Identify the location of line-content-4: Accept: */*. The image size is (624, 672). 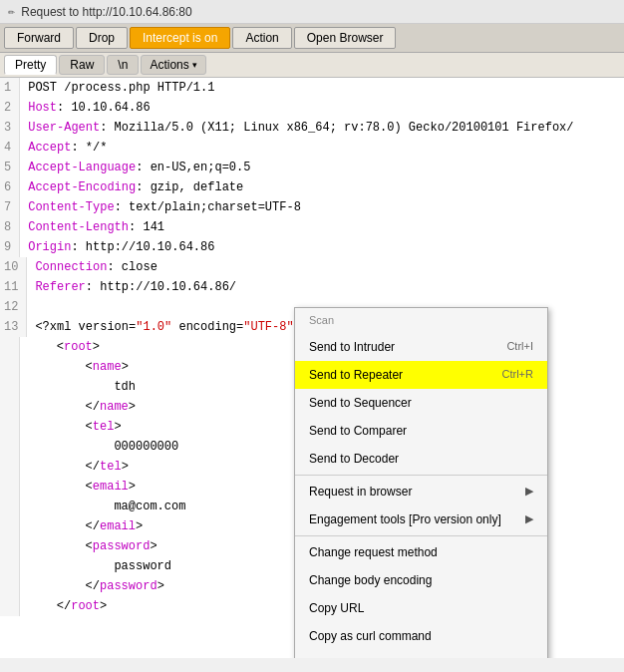
(64, 148).